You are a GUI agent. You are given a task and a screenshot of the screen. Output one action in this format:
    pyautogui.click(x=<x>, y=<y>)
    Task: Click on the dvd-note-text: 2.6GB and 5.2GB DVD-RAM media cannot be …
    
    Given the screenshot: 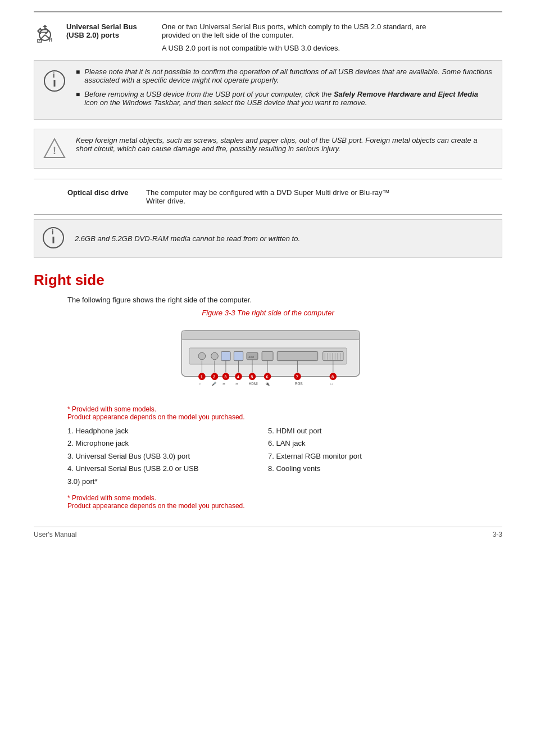 What is the action you would take?
    pyautogui.click(x=188, y=238)
    